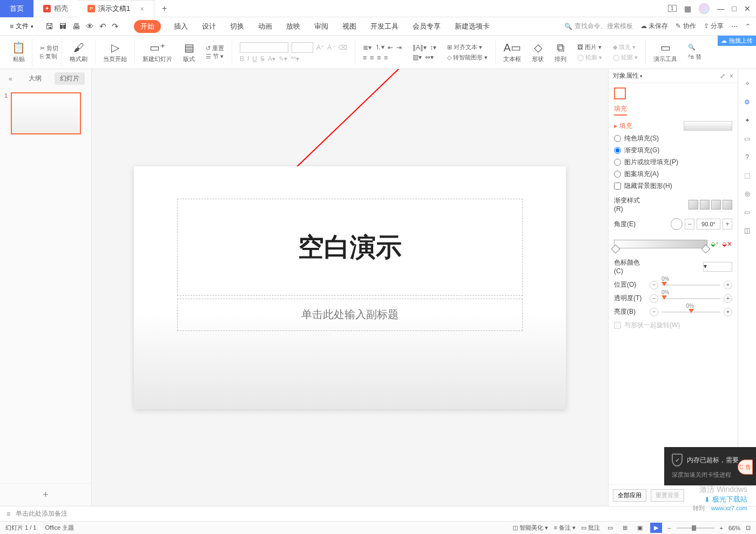 The image size is (756, 534). Describe the element at coordinates (420, 48) in the screenshot. I see `line-spacing-icon: ‖A‖▾` at that location.